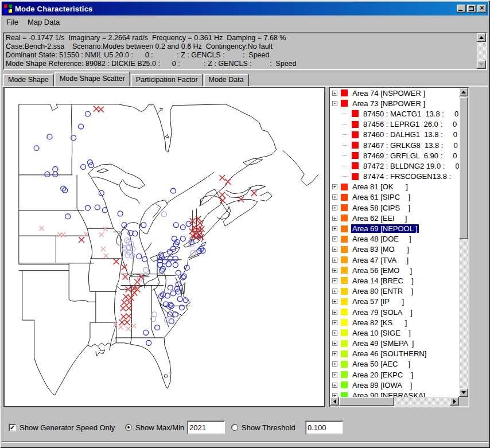  I want to click on tree-row-area: +Area 49 [SMEPA ], so click(395, 344).